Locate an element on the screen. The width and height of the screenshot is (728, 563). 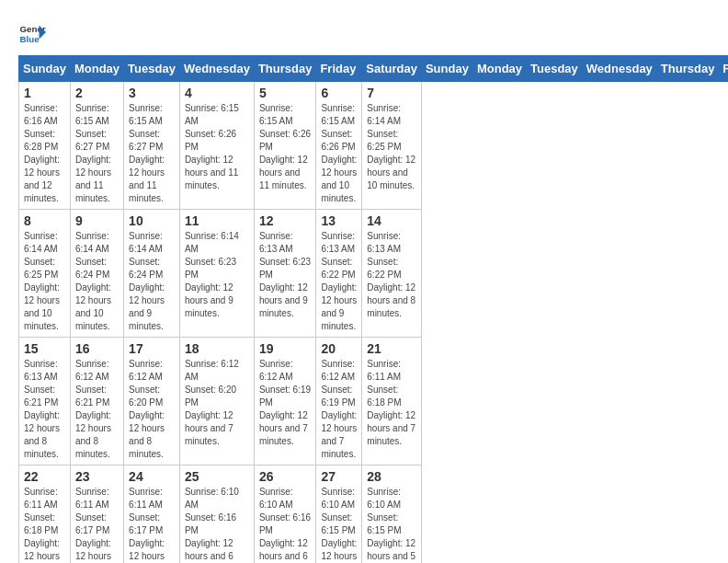
day-number: 28 is located at coordinates (392, 477).